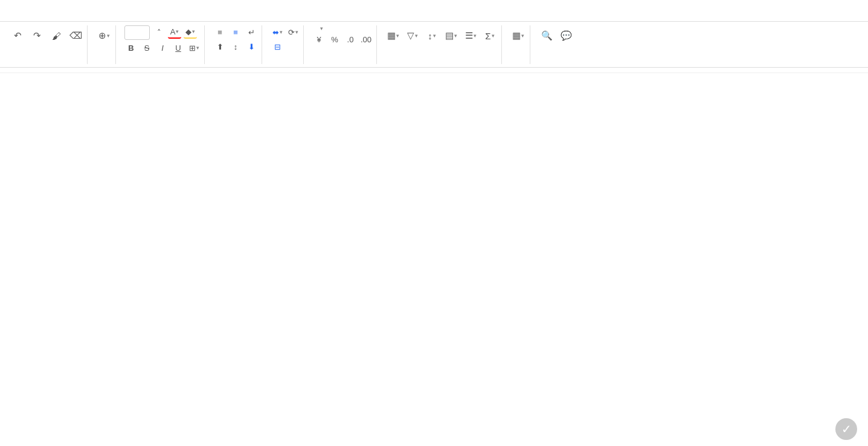 The height and width of the screenshot is (446, 868). Describe the element at coordinates (18, 36) in the screenshot. I see `undo-icon: ↶` at that location.